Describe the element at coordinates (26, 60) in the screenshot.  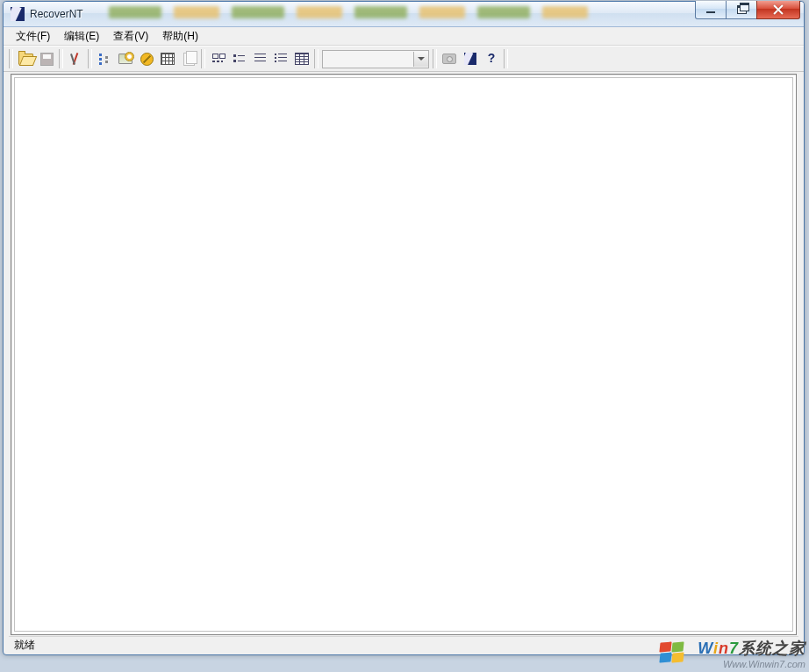
I see `folder-open-icon` at that location.